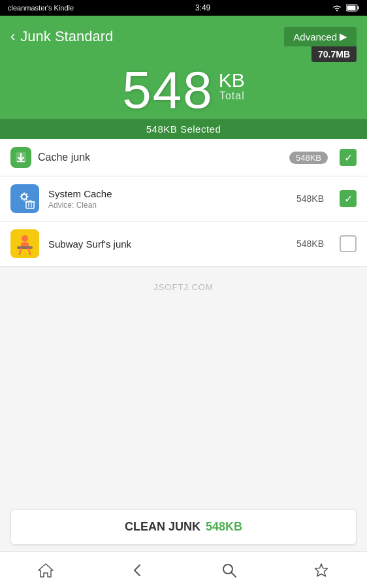  I want to click on subway-surf-name: Subway Surf's junk, so click(168, 244).